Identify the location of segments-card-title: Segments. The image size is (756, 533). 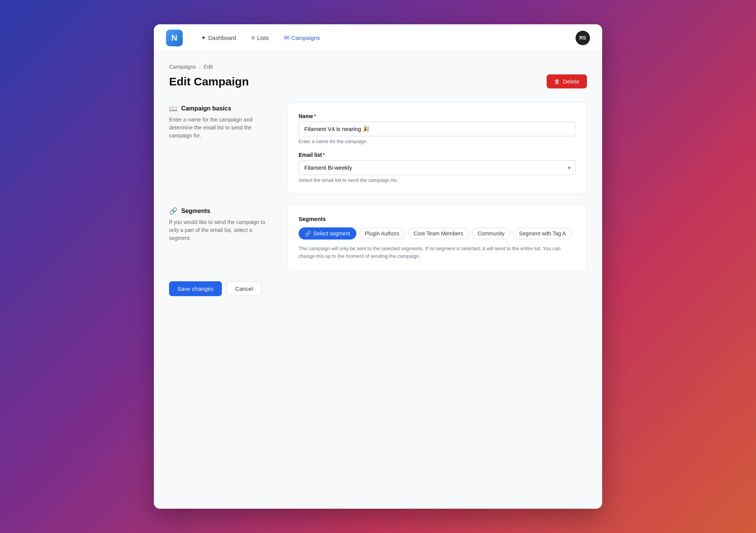
(437, 219).